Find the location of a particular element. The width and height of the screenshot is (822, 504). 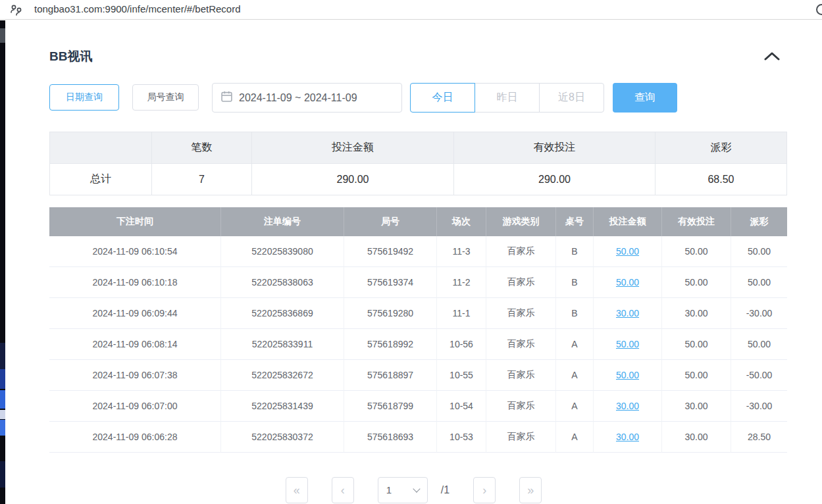

quick-last8days-button: 近8日 is located at coordinates (571, 97).